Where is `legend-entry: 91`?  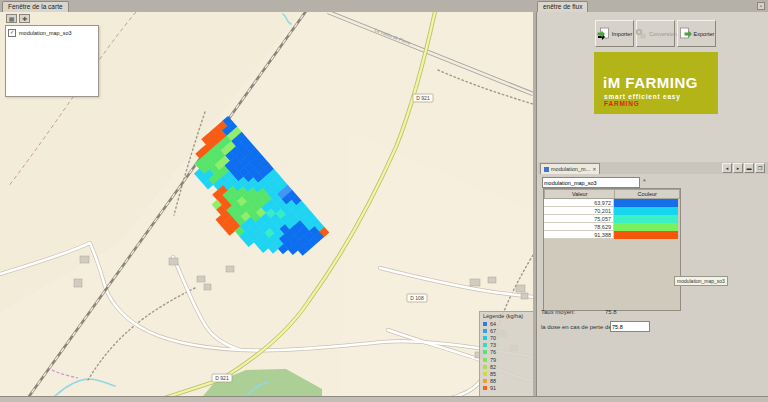
legend-entry: 91 is located at coordinates (508, 388).